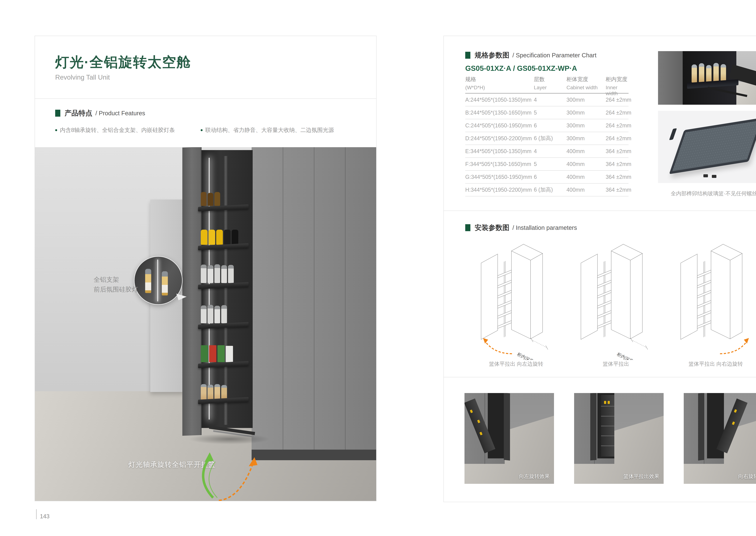 The image size is (756, 536). What do you see at coordinates (716, 300) in the screenshot?
I see `install-diagram-rotate-right` at bounding box center [716, 300].